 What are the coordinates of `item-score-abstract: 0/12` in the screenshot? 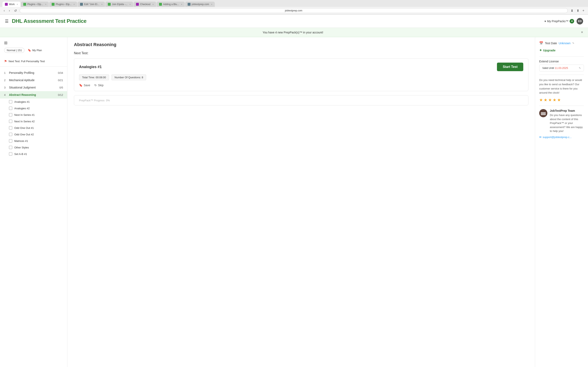 It's located at (61, 95).